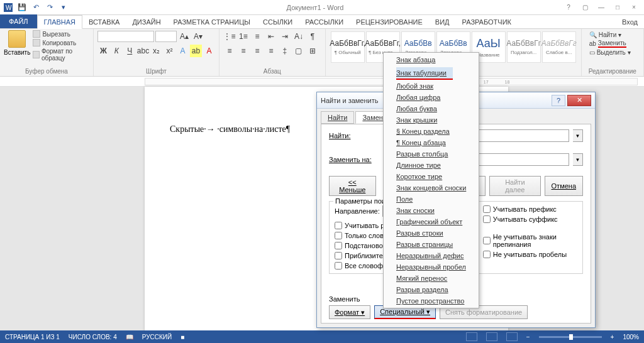 The height and width of the screenshot is (343, 644). Describe the element at coordinates (60, 22) in the screenshot. I see `home-tab: ГЛАВНАЯ` at that location.